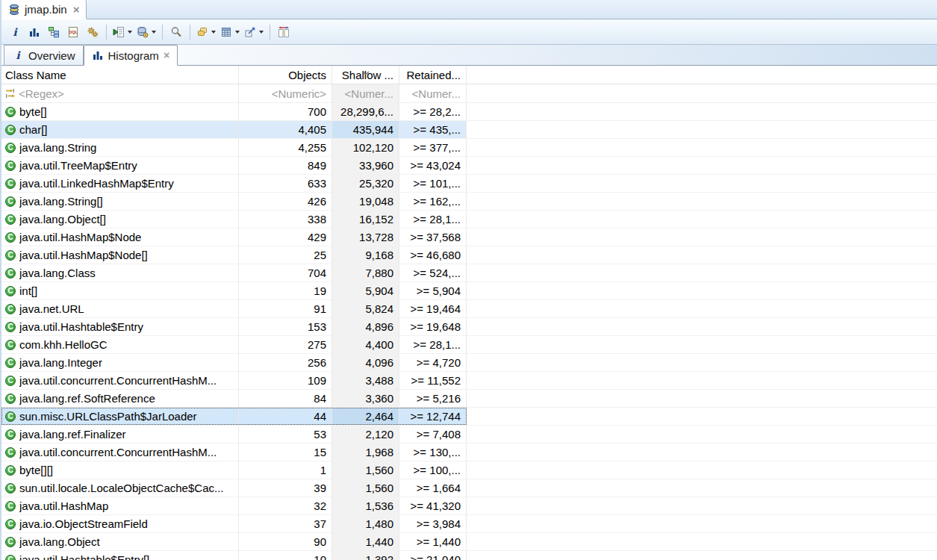 The width and height of the screenshot is (937, 560). I want to click on objects-cell: 704, so click(285, 273).